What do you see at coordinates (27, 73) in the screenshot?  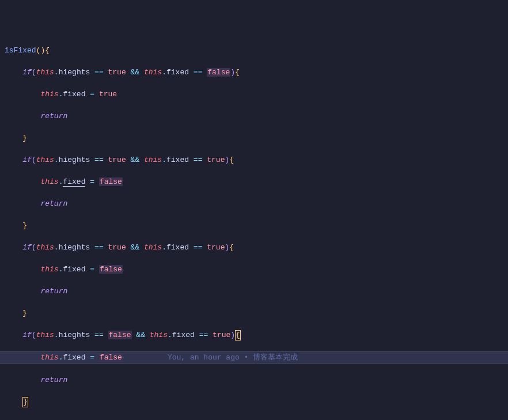 I see `keyword-if: if` at bounding box center [27, 73].